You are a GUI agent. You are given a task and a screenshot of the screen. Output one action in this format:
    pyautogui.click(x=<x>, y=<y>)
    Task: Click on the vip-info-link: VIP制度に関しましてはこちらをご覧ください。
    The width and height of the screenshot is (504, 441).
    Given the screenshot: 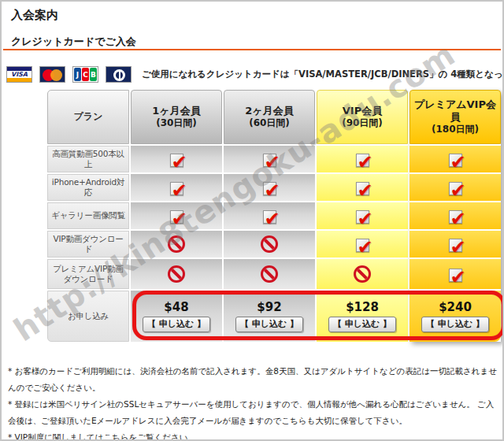 What is the action you would take?
    pyautogui.click(x=106, y=436)
    